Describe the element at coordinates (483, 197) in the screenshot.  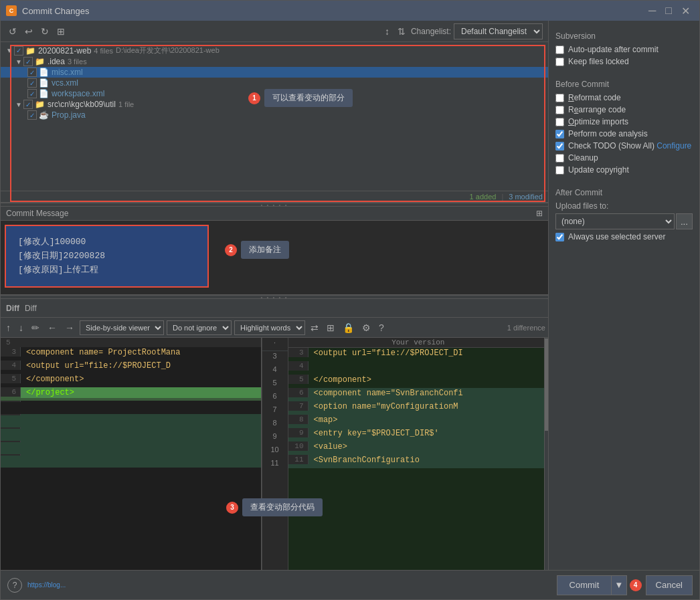
I see `added-count: 1 added` at that location.